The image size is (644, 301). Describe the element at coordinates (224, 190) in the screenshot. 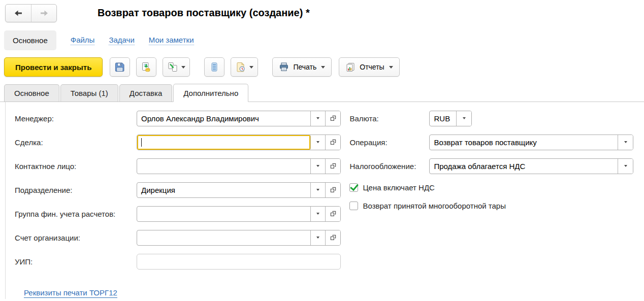

I see `department-input: Дирекция` at that location.